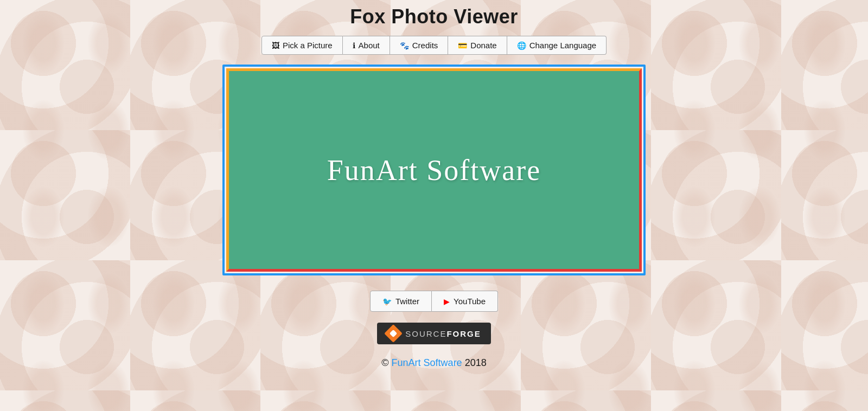 The image size is (868, 411). What do you see at coordinates (434, 17) in the screenshot?
I see `app-title: Fox Photo Viewer` at bounding box center [434, 17].